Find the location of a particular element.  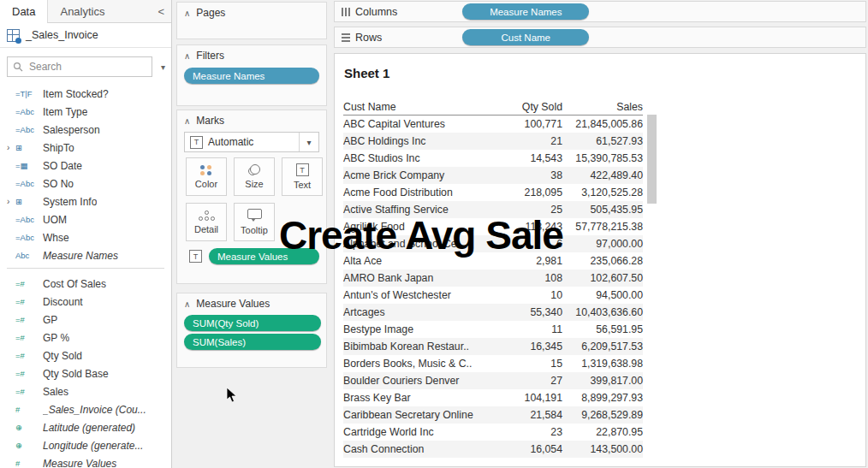

table-row: Acme Food Distribution 218,095 3,120,525… is located at coordinates (493, 193).